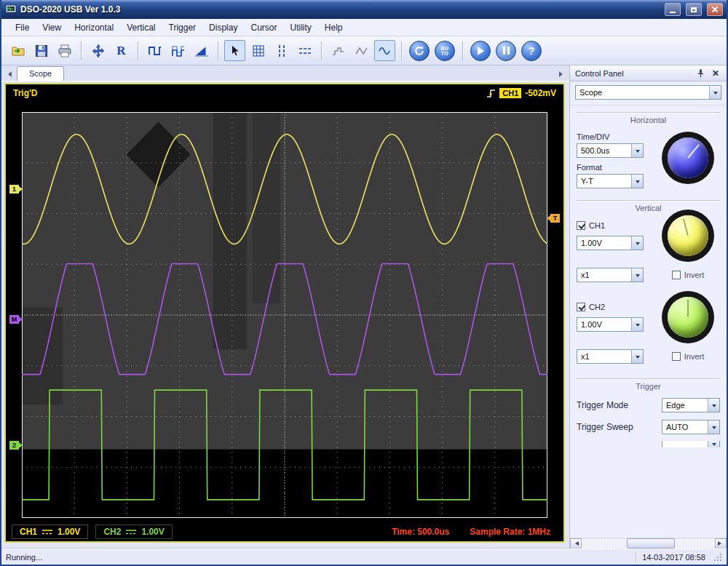 This screenshot has height=566, width=728. Describe the element at coordinates (218, 51) in the screenshot. I see `toolbar-separator` at that location.